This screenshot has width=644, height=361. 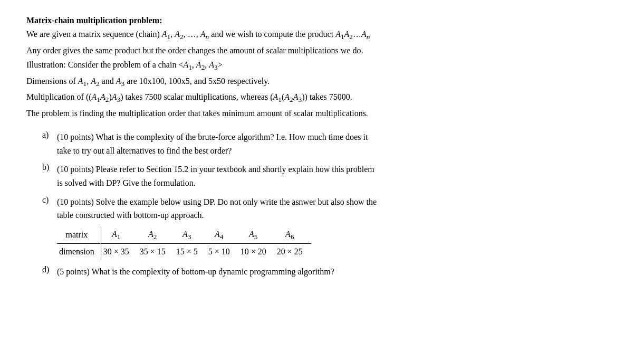 What do you see at coordinates (184, 235) in the screenshot?
I see `table-header-row: matrix A1 A2 A3 A4 A5 A6` at bounding box center [184, 235].